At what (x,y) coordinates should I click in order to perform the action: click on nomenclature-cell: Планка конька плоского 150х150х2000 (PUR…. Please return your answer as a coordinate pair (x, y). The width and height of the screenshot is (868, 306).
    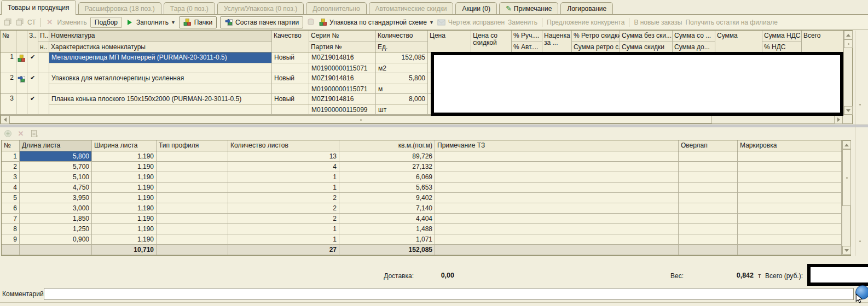
    Looking at the image, I should click on (161, 104).